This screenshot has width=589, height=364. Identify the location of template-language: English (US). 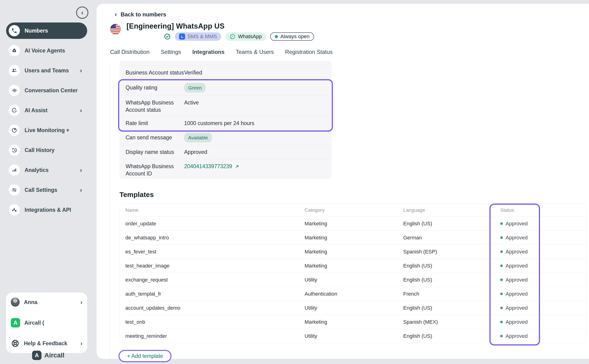
(450, 336).